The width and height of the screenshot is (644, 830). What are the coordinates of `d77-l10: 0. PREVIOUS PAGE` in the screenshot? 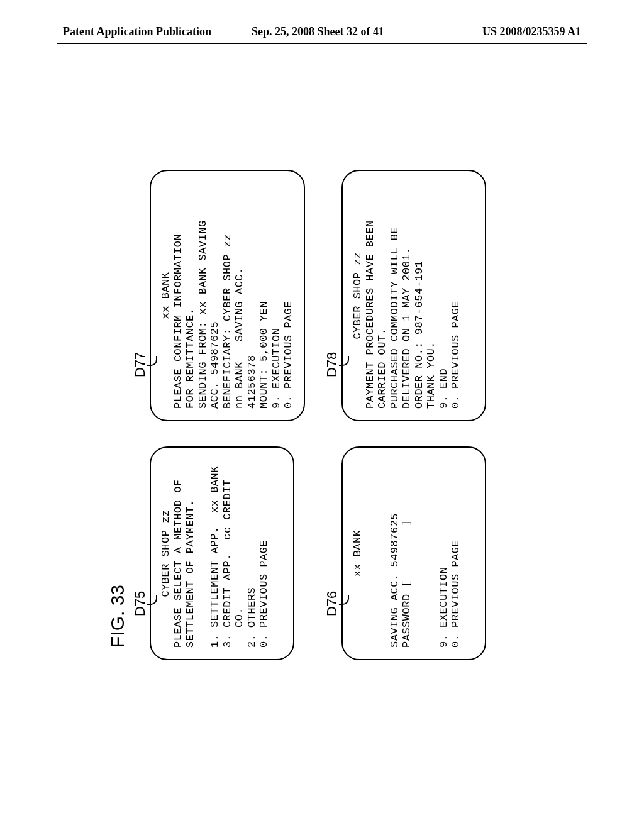 It's located at (288, 355).